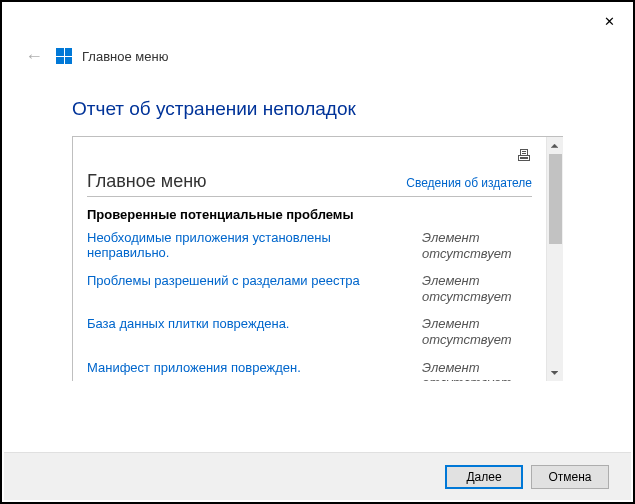 The width and height of the screenshot is (635, 504). Describe the element at coordinates (244, 368) in the screenshot. I see `problem-link: Манифест приложения поврежден.` at that location.